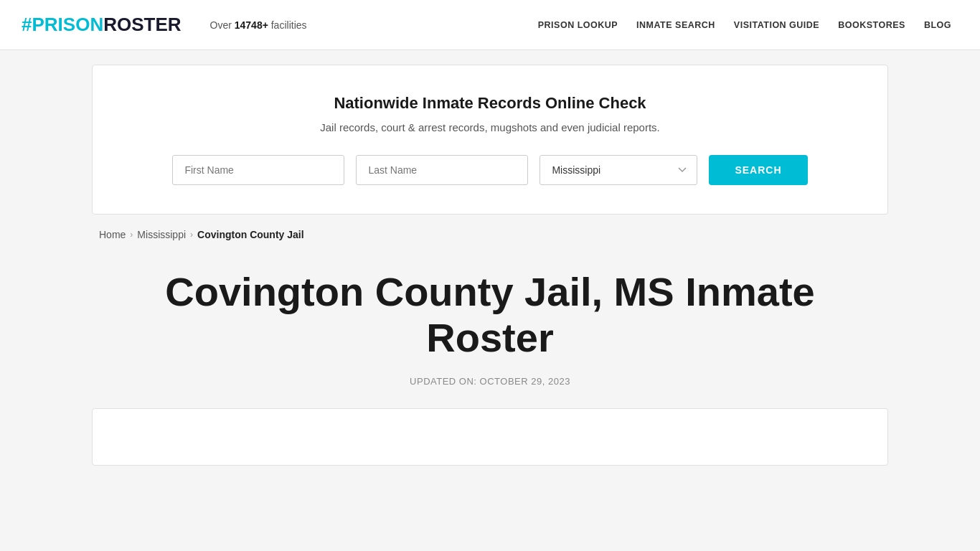 This screenshot has height=551, width=980. What do you see at coordinates (872, 25) in the screenshot?
I see `nav-bookstores: BOOKSTORES` at bounding box center [872, 25].